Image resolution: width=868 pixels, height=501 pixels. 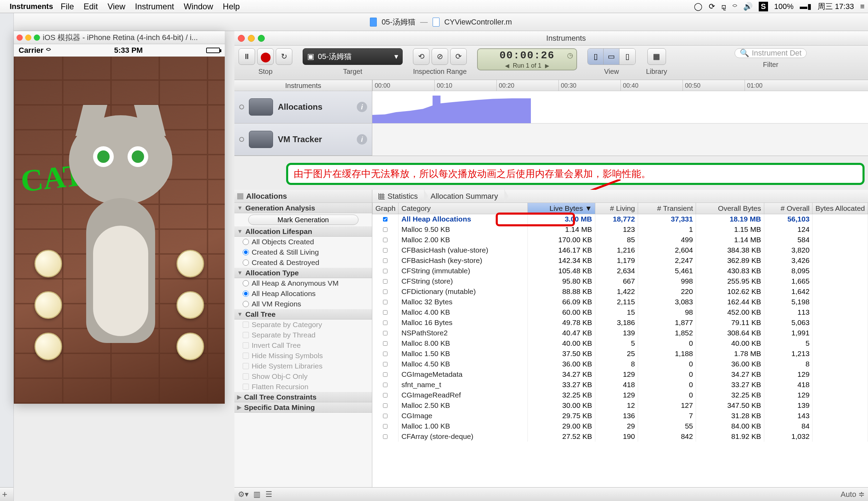 What do you see at coordinates (627, 57) in the screenshot?
I see `view-right-pane: ▯` at bounding box center [627, 57].